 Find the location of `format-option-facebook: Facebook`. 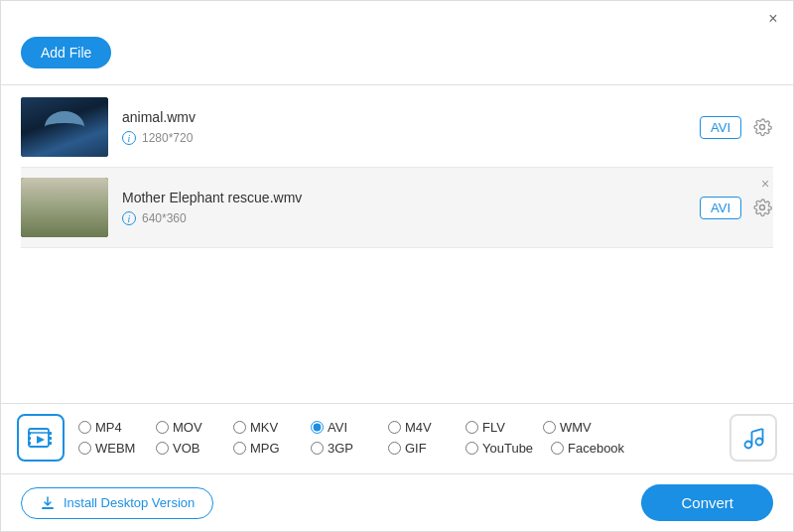

format-option-facebook: Facebook is located at coordinates (591, 449).